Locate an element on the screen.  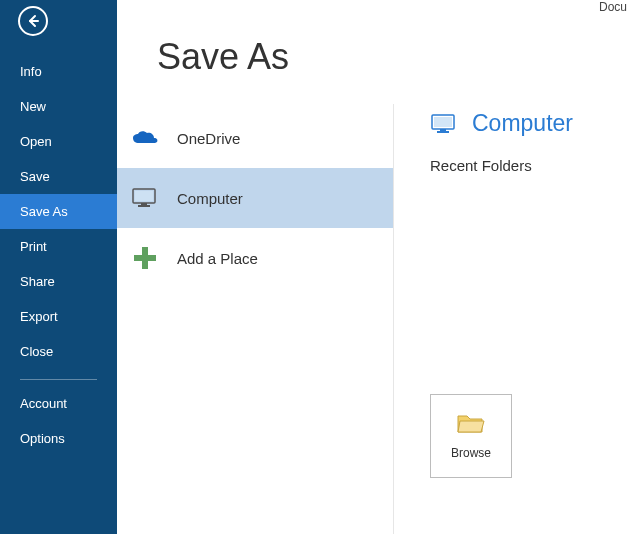
page-title: Save As is located at coordinates (392, 57).